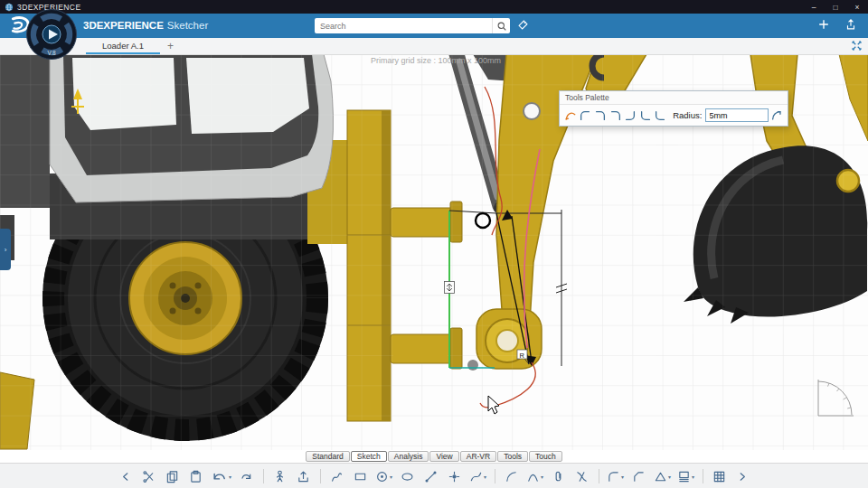 The image size is (868, 488). Describe the element at coordinates (247, 476) in the screenshot. I see `redo-button` at that location.